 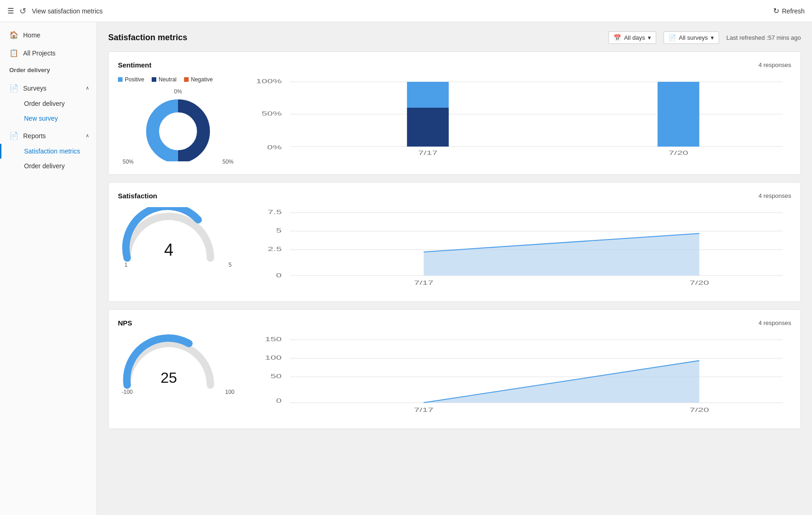 What do you see at coordinates (275, 147) in the screenshot?
I see `svg-text: 0%` at bounding box center [275, 147].